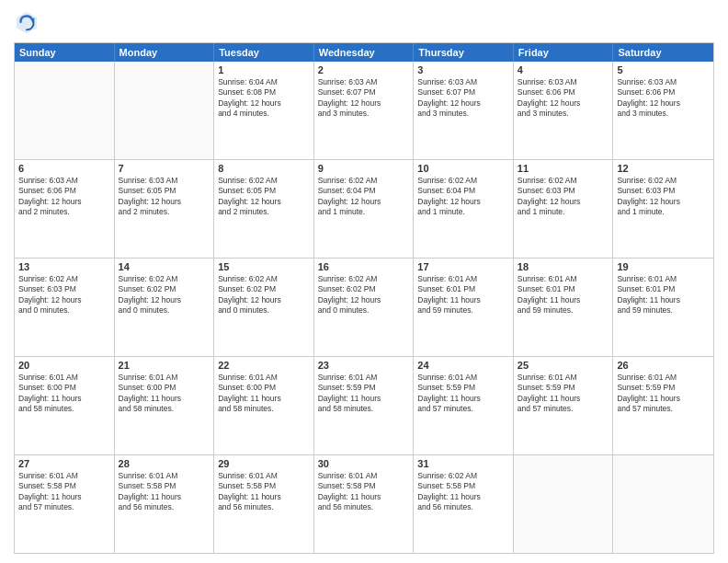 This screenshot has height=563, width=728. Describe the element at coordinates (463, 406) in the screenshot. I see `day-cell-24: 24Sunrise: 6:01 AM Sunset: 5:59 PM Dayli…` at that location.